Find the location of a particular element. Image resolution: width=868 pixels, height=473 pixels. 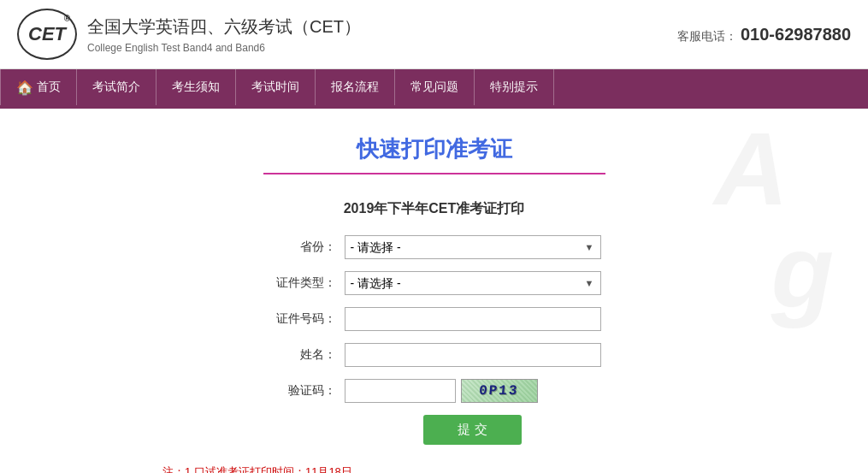

id-number-row: 证件号码： is located at coordinates (434, 319).